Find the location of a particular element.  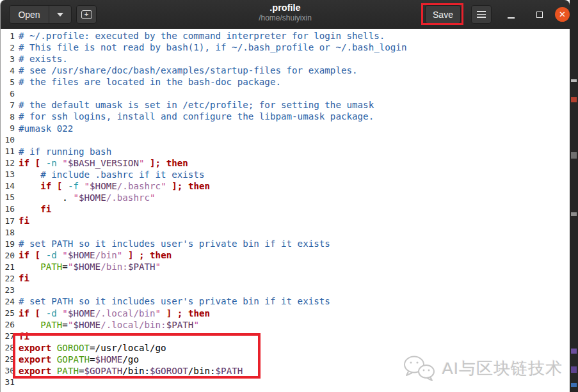

code-line: 7# the default umask is set in /etc/prof… is located at coordinates (285, 105).